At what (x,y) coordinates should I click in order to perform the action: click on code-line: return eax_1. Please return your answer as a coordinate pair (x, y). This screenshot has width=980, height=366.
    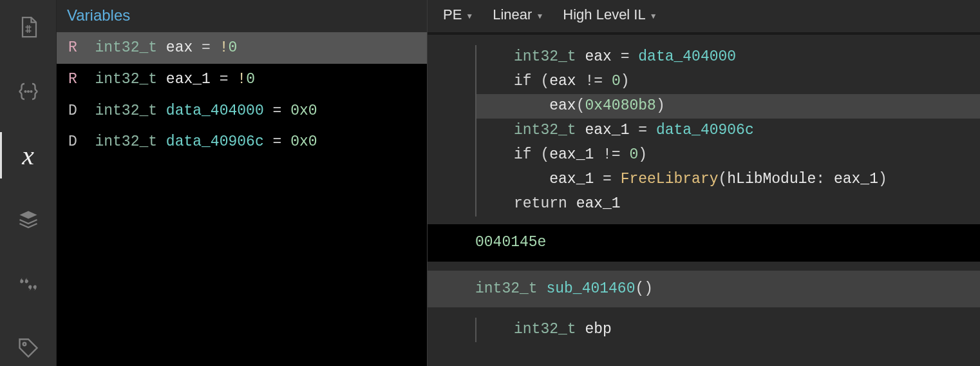
    Looking at the image, I should click on (728, 204).